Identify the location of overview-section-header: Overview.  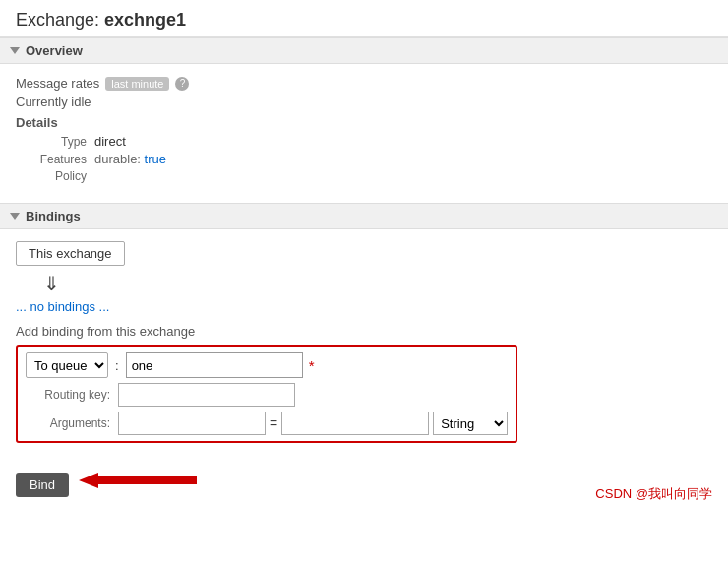
(364, 51).